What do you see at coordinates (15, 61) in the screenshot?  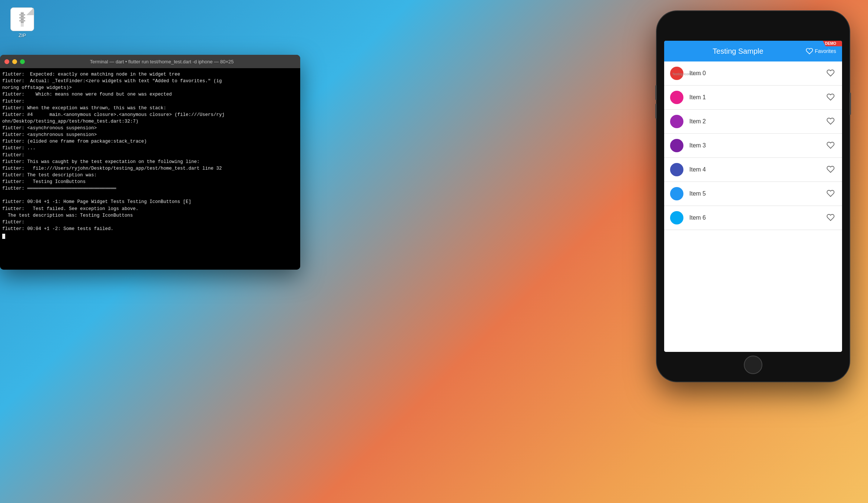 I see `minimize-button` at bounding box center [15, 61].